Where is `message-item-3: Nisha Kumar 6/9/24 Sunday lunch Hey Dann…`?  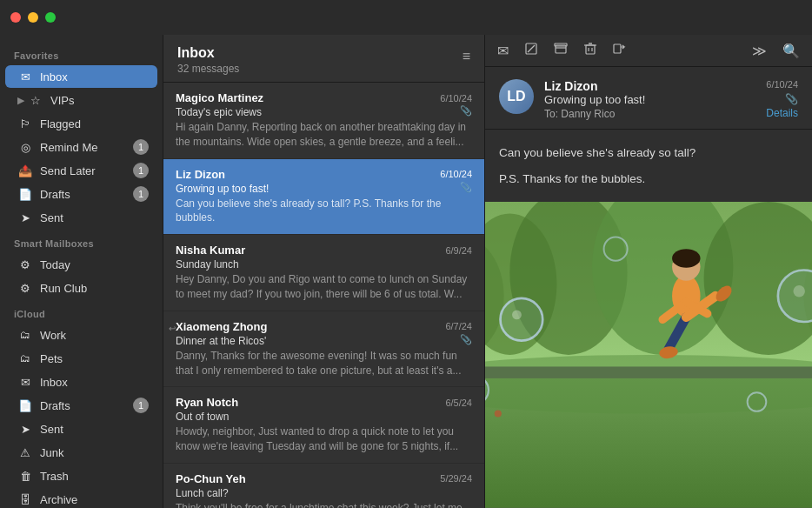 message-item-3: Nisha Kumar 6/9/24 Sunday lunch Hey Dann… is located at coordinates (323, 273).